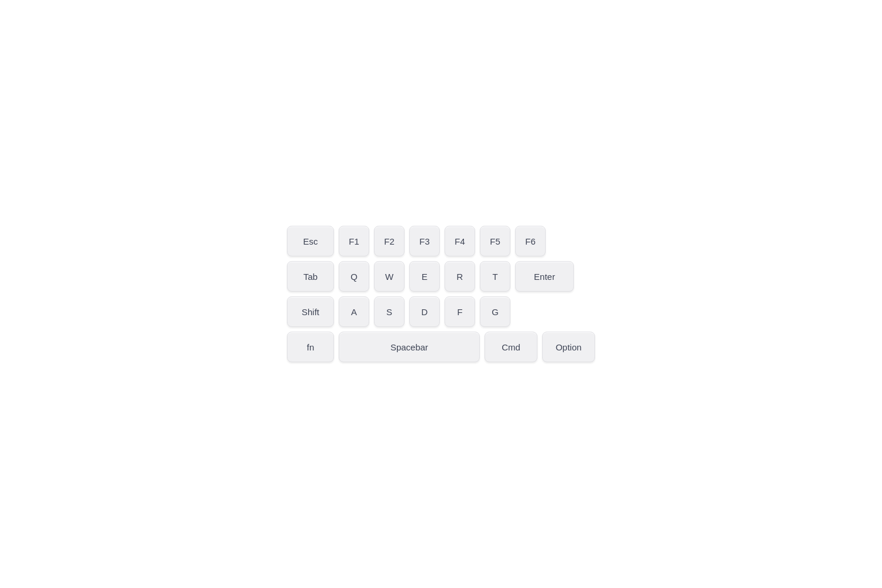 This screenshot has width=882, height=588. I want to click on key-t: T, so click(495, 276).